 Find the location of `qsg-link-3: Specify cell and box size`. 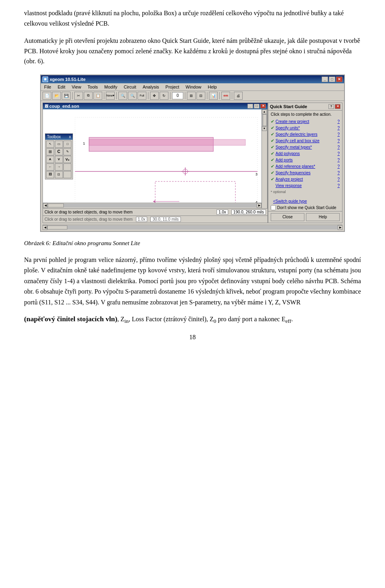

qsg-link-3: Specify cell and box size is located at coordinates (306, 141).